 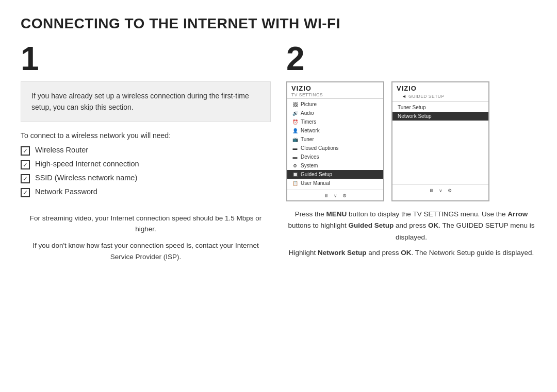 What do you see at coordinates (145, 193) in the screenshot?
I see `list-item: ✓ Network Password` at bounding box center [145, 193].